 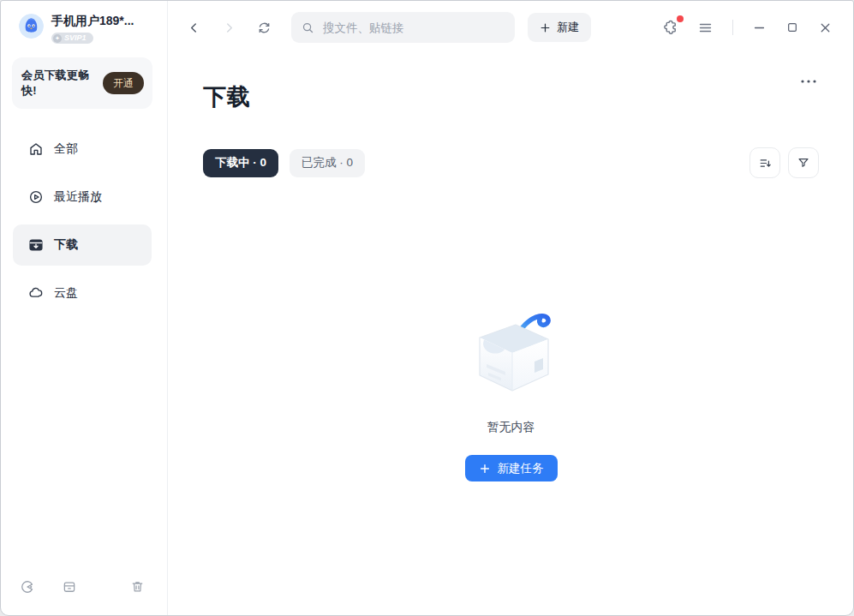 I want to click on new-task-button-label: 新建任务, so click(x=521, y=469).